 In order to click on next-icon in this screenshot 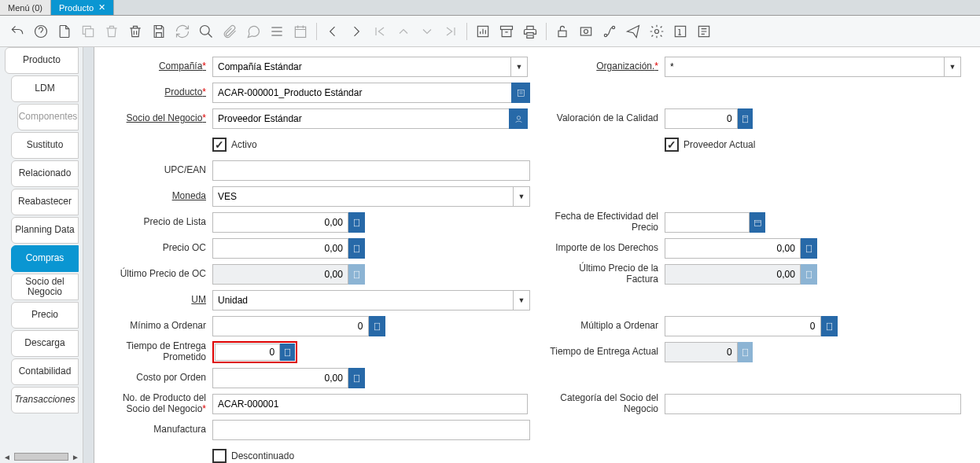, I will do `click(356, 31)`.